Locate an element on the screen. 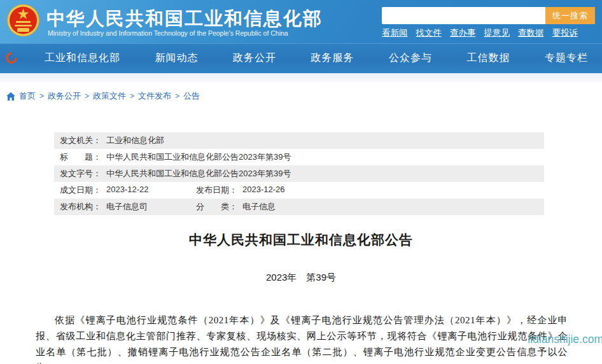  meta-label: 发布日期： is located at coordinates (216, 190).